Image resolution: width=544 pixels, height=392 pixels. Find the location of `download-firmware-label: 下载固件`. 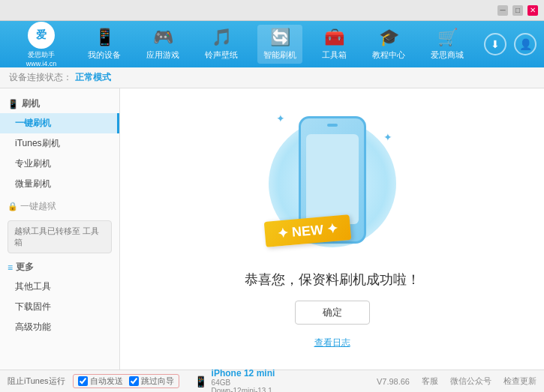

download-firmware-label: 下载固件 is located at coordinates (33, 307).